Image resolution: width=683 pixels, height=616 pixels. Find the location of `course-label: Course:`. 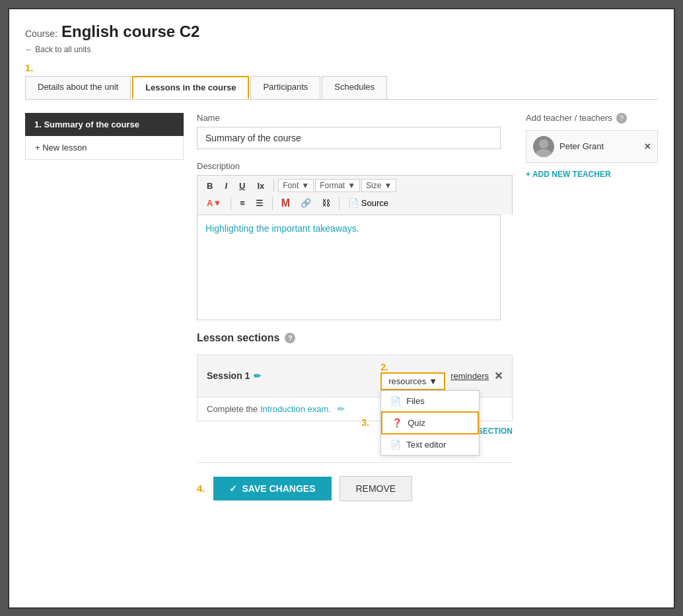

course-label: Course: is located at coordinates (41, 34).